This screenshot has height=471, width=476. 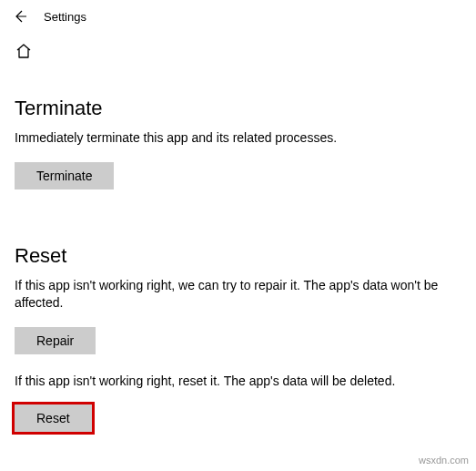 I want to click on home-icon, so click(x=24, y=51).